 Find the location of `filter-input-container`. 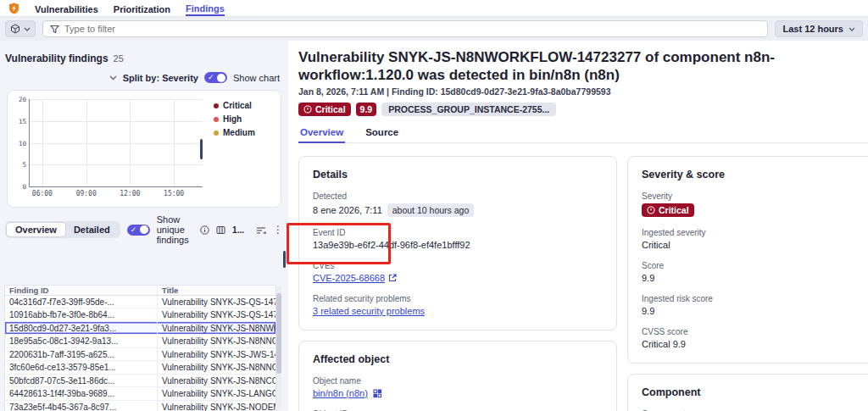

filter-input-container is located at coordinates (405, 29).